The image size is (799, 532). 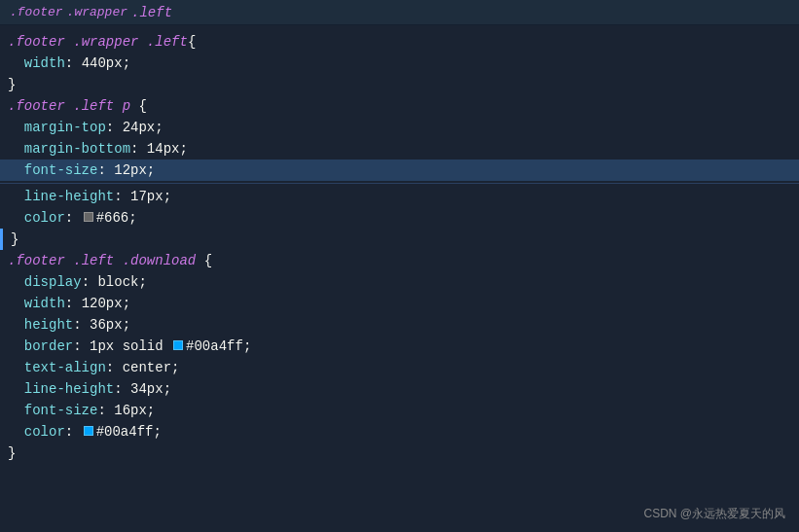 I want to click on prop-text-align: text-align, so click(x=65, y=368).